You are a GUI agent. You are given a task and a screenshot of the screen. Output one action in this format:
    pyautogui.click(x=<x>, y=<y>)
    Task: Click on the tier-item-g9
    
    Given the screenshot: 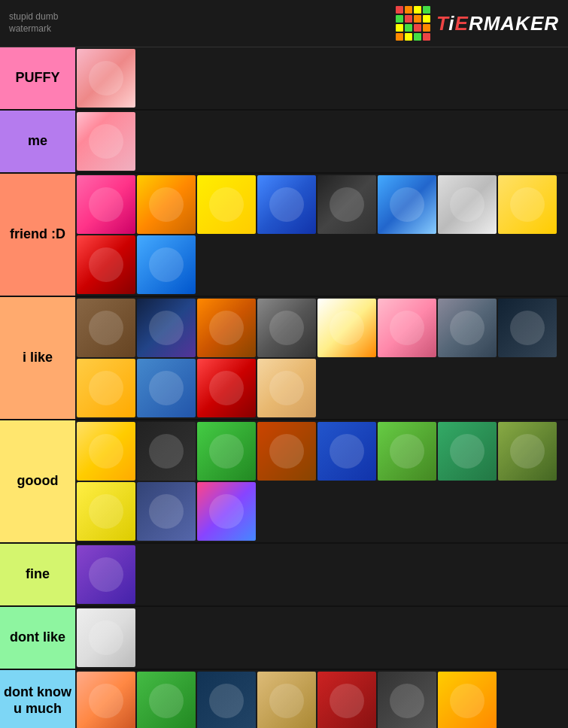 What is the action you would take?
    pyautogui.click(x=106, y=511)
    